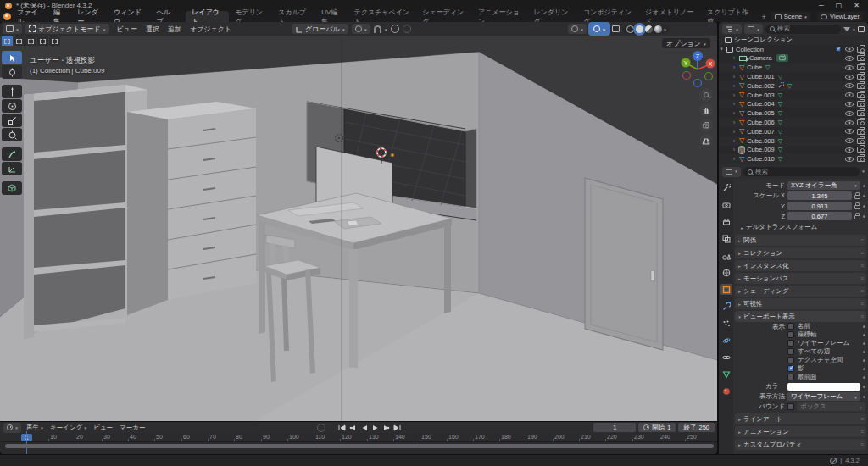  What do you see at coordinates (800, 377) in the screenshot?
I see `display-check-row: 最前面` at bounding box center [800, 377].